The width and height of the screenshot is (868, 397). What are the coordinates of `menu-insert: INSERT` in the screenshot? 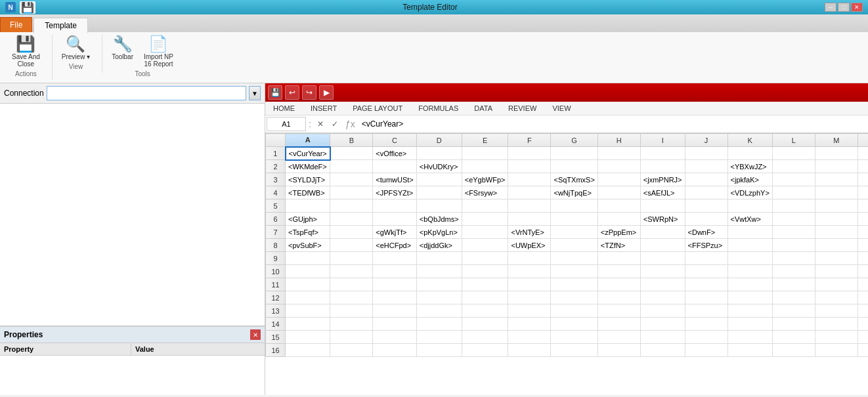 It's located at (324, 108).